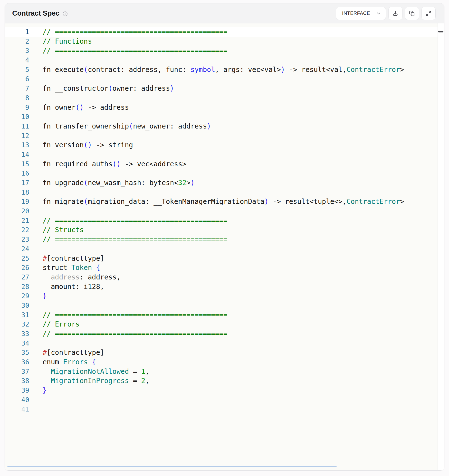 This screenshot has width=449, height=476. I want to click on chevron-down-icon, so click(379, 13).